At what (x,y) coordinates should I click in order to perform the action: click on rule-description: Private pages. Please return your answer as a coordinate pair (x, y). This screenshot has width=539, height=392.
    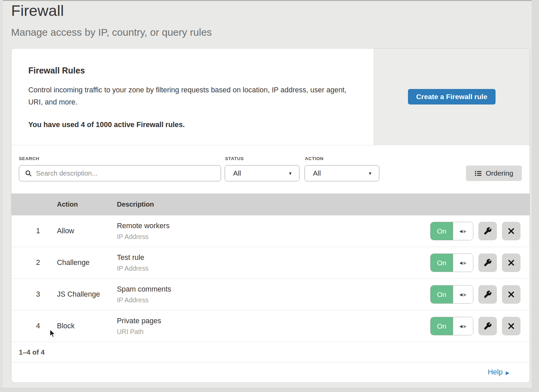
    Looking at the image, I should click on (274, 321).